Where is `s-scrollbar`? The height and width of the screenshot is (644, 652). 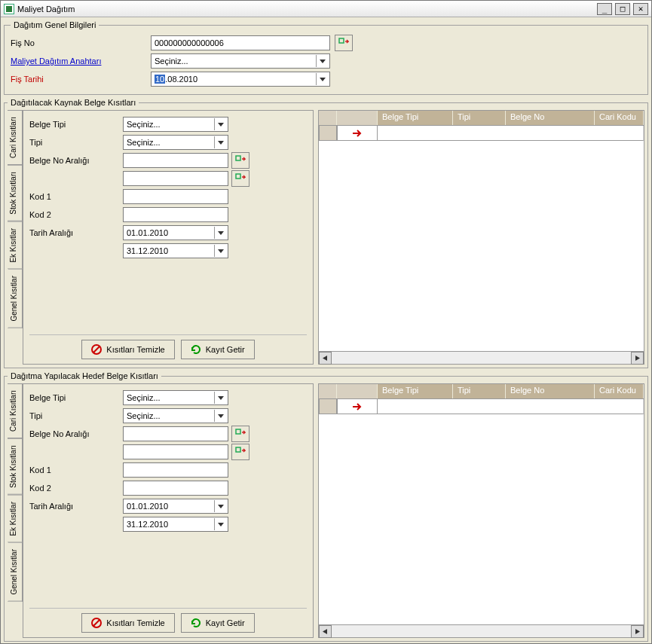
s-scrollbar is located at coordinates (481, 357).